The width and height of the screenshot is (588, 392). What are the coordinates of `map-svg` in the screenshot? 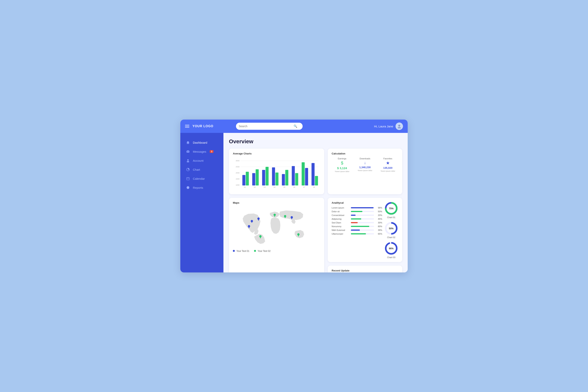 It's located at (276, 227).